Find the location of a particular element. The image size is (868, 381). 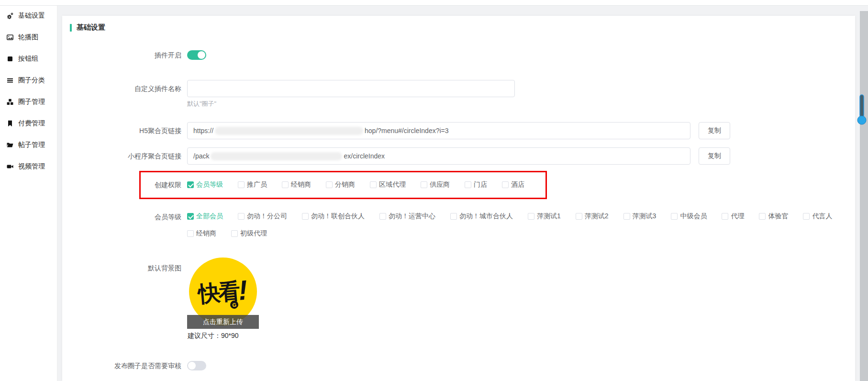

sidebar-item-carousel: 轮播图 is located at coordinates (29, 37).